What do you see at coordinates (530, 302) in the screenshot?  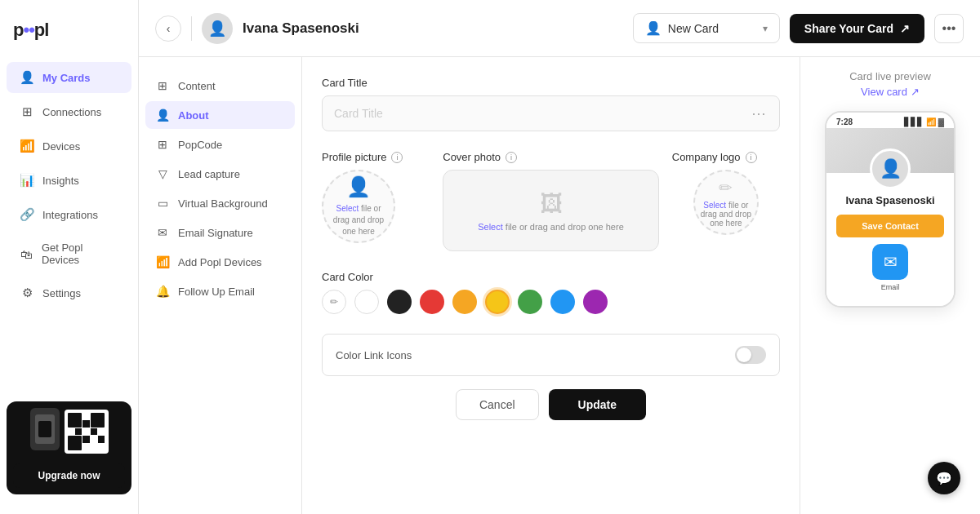 I see `color-green` at bounding box center [530, 302].